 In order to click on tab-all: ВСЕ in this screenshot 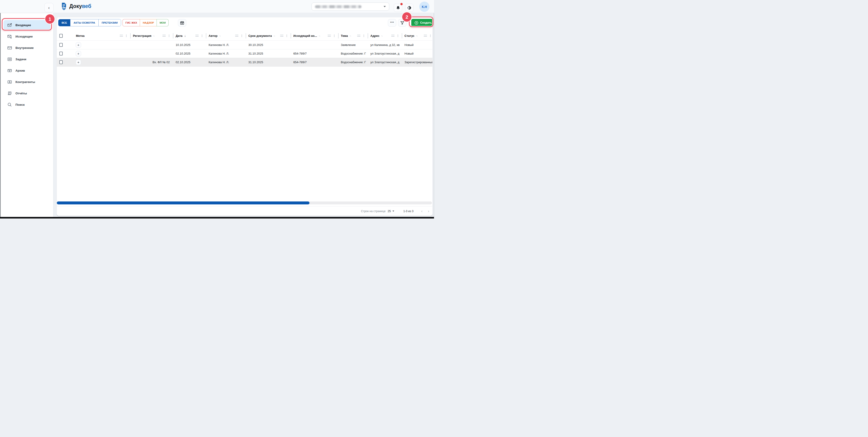, I will do `click(64, 23)`.